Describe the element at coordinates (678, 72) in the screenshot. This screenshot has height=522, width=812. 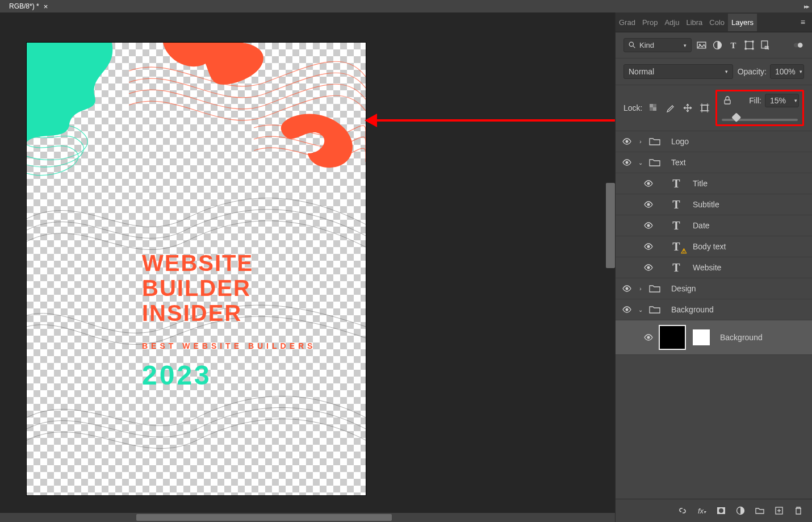
I see `blend-mode-select: Normal ▾` at that location.